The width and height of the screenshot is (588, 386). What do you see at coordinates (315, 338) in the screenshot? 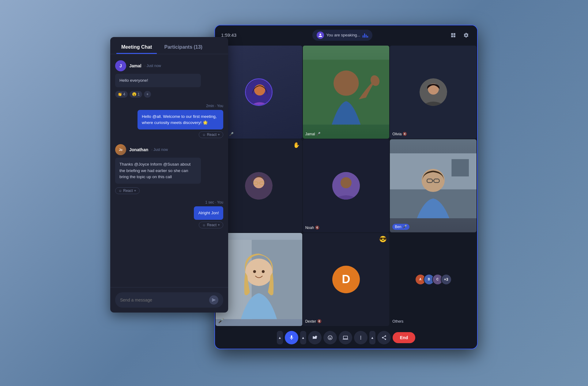
I see `camera-off-icon` at bounding box center [315, 338].